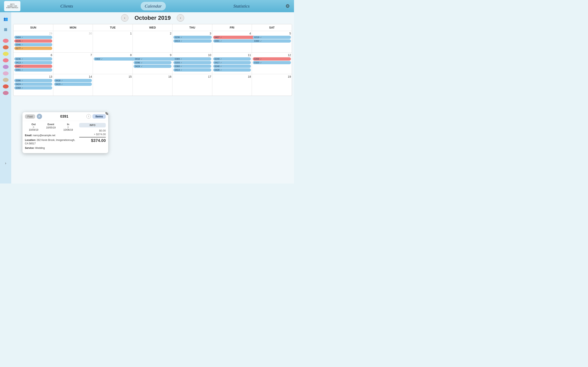 The height and width of the screenshot is (367, 588). What do you see at coordinates (67, 6) in the screenshot?
I see `clients-nav: Clients` at bounding box center [67, 6].